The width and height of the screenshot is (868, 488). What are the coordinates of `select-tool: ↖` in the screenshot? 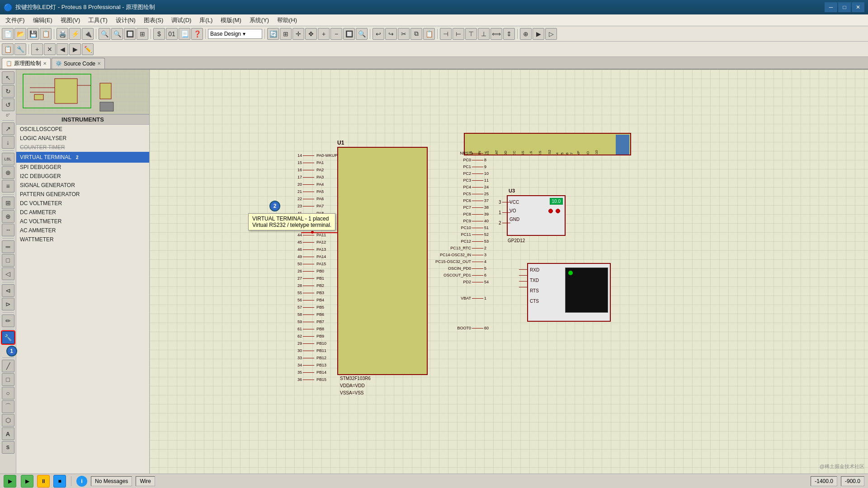 It's located at (8, 78).